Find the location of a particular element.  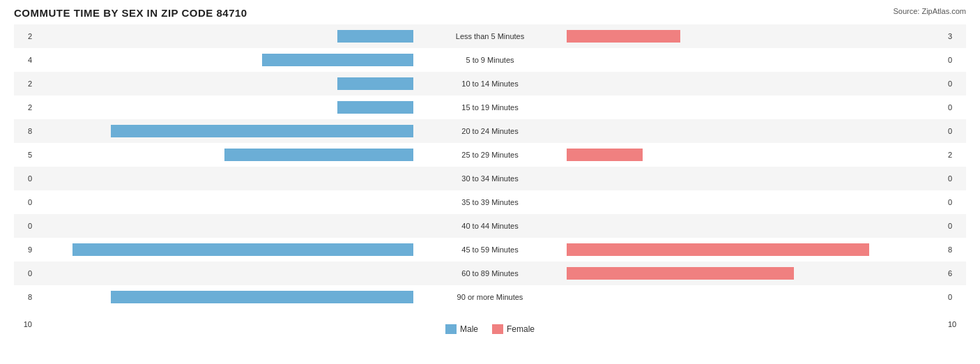

female-value: 6 is located at coordinates (956, 273).